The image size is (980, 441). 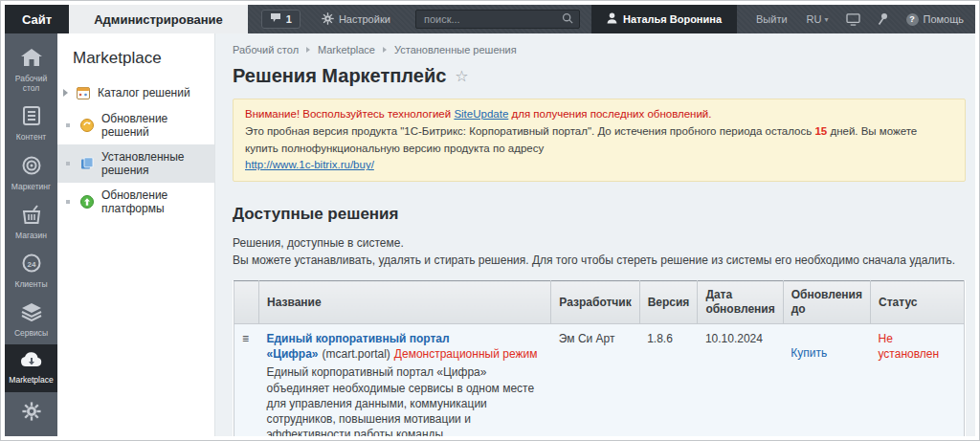 What do you see at coordinates (918, 302) in the screenshot?
I see `col-header-status: Статус` at bounding box center [918, 302].